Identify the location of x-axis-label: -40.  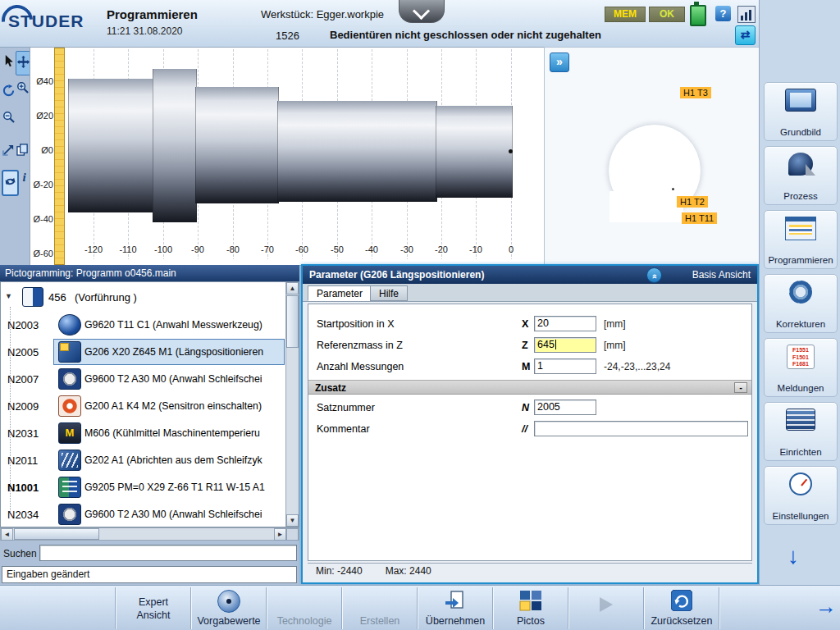
(372, 249).